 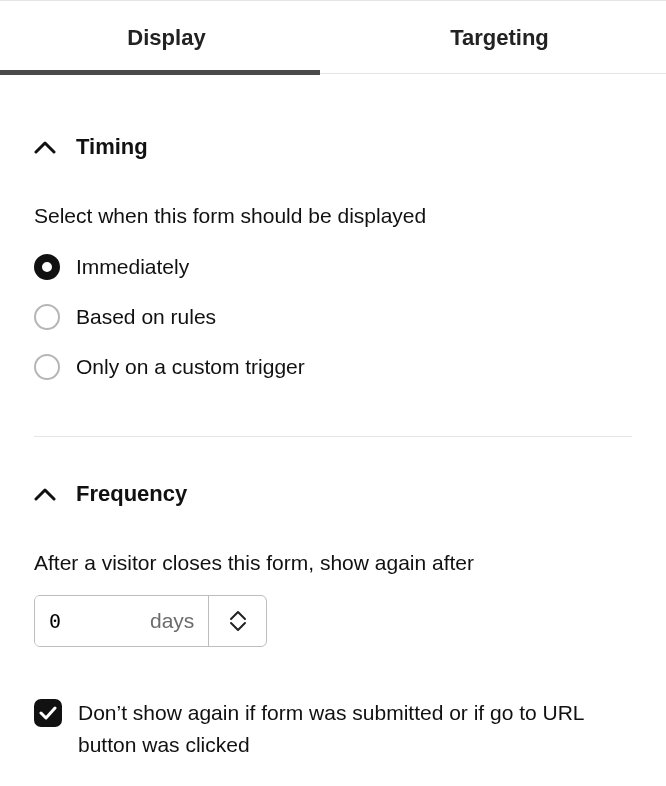 What do you see at coordinates (333, 728) in the screenshot?
I see `dont-show-again-row: Don’t show again if form was submitted o…` at bounding box center [333, 728].